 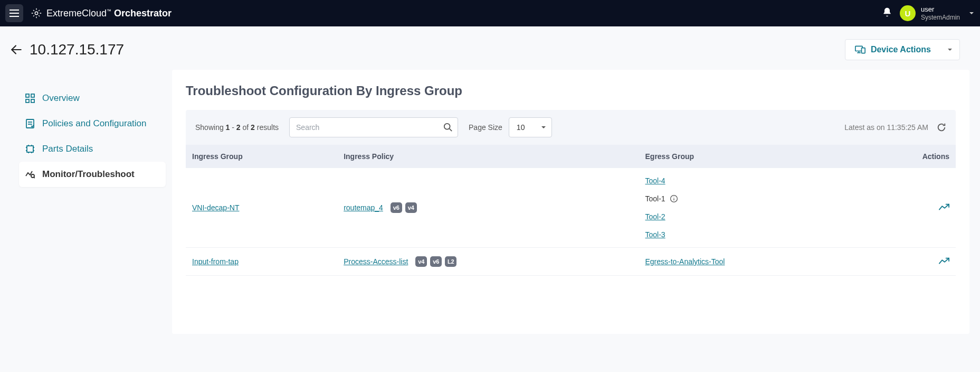 What do you see at coordinates (142, 13) in the screenshot?
I see `brand-part2: Orchestrator` at bounding box center [142, 13].